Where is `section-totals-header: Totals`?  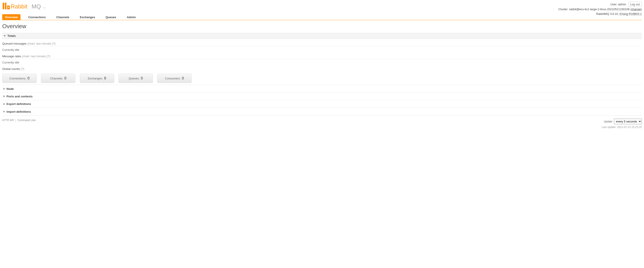
section-totals-header: Totals is located at coordinates (322, 36).